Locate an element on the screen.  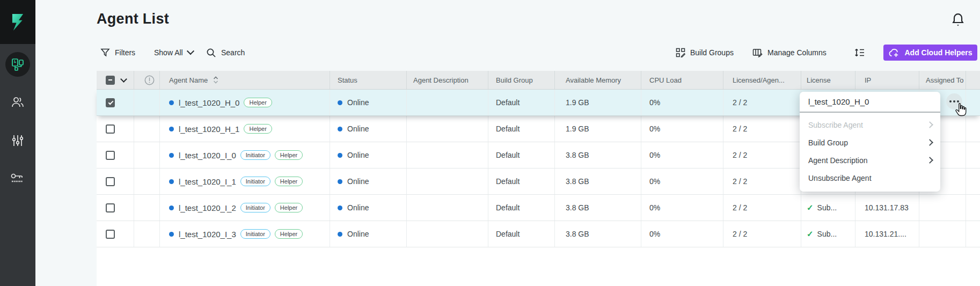
selection-menu-chevron-icon is located at coordinates (123, 79).